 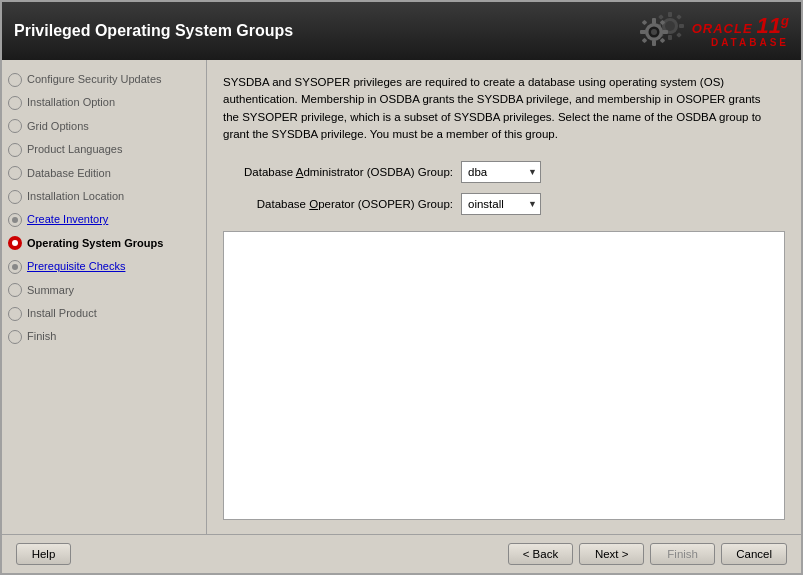 What do you see at coordinates (501, 172) in the screenshot?
I see `dba-select: dba oinstall oper` at bounding box center [501, 172].